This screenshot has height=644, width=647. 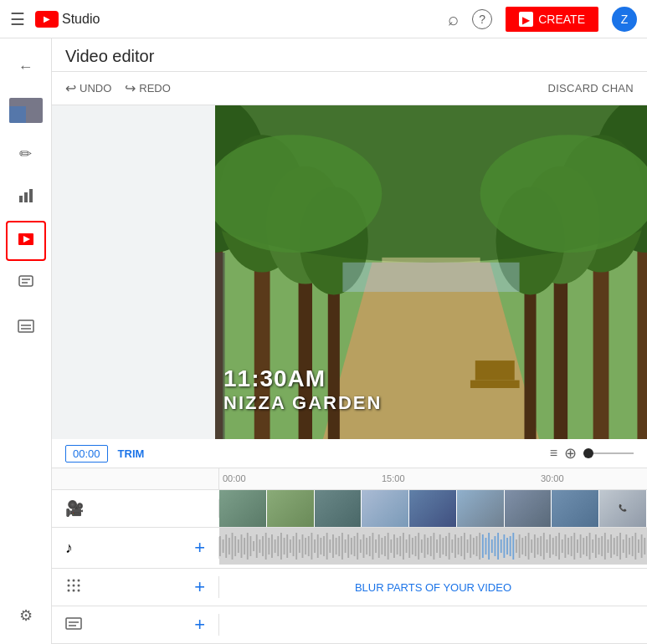 I want to click on audio-track-content: // Generate waveform bars inline via SVG, so click(x=434, y=548).